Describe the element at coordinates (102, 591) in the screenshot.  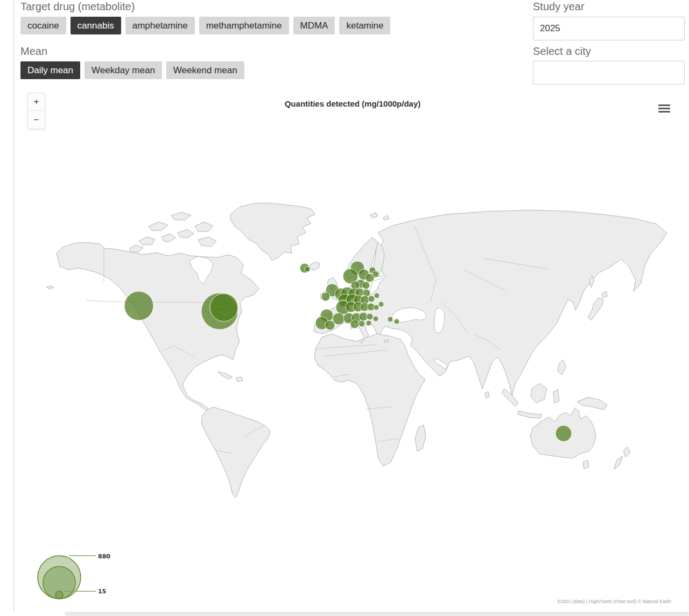
I see `legend-min-label: 15` at that location.